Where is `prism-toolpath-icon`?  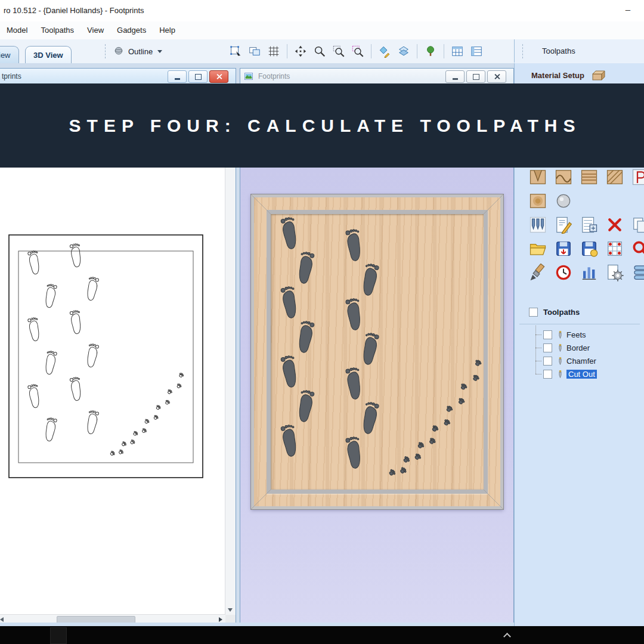
prism-toolpath-icon is located at coordinates (564, 177).